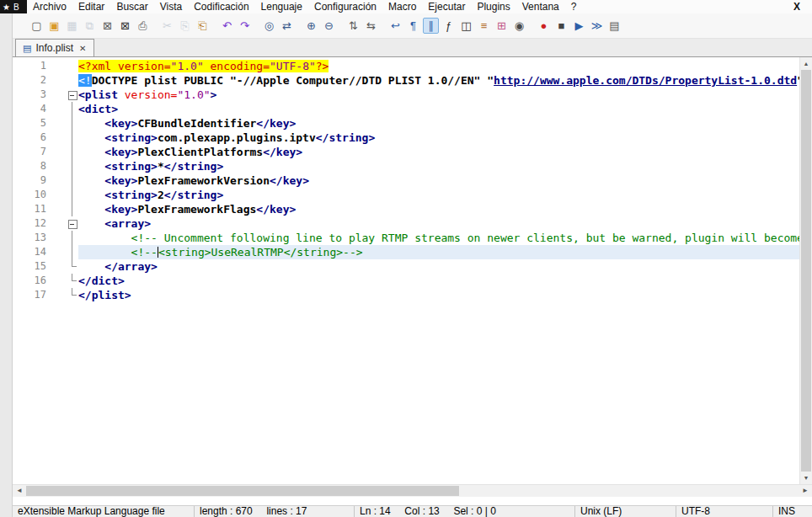 Image resolution: width=812 pixels, height=517 pixels. I want to click on code-text: <key>PlexFrameworkFlags</key>, so click(439, 209).